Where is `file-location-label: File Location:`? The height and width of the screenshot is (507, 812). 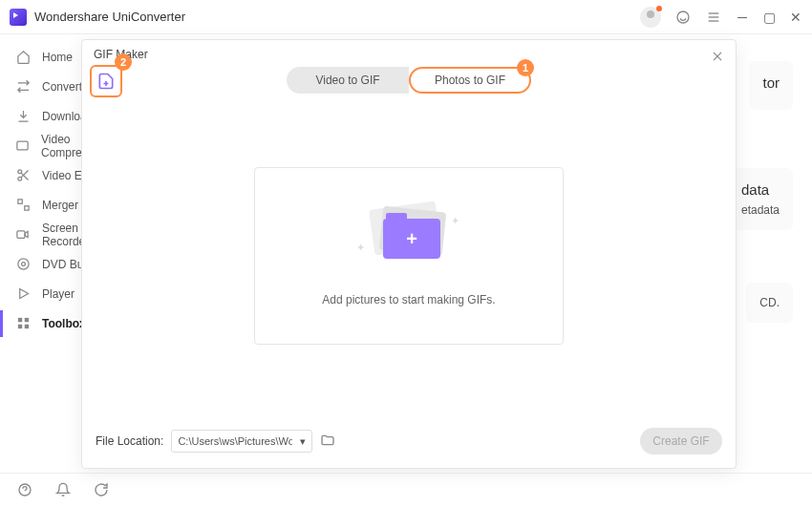
file-location-label: File Location: is located at coordinates (130, 441).